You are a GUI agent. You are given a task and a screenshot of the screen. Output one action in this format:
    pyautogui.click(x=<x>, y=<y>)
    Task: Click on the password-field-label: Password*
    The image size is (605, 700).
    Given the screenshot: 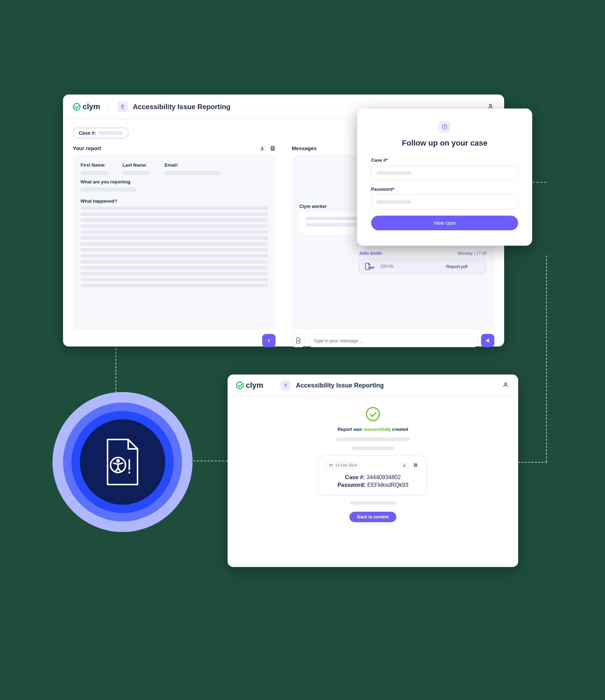 What is the action you would take?
    pyautogui.click(x=445, y=189)
    